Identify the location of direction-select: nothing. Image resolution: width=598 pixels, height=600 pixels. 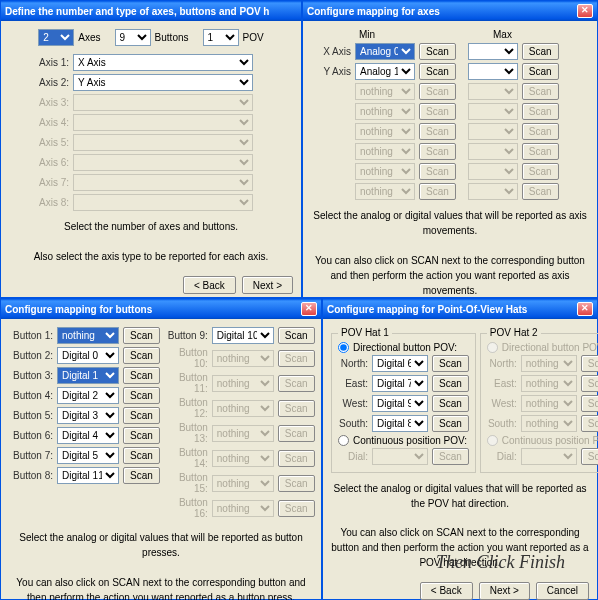
(549, 424).